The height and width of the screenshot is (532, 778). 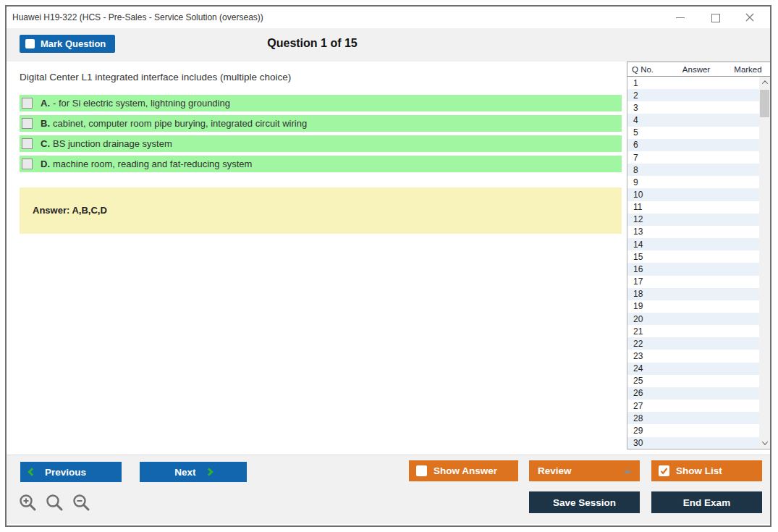 What do you see at coordinates (106, 143) in the screenshot?
I see `option-c-label: C.BS junction drainage system` at bounding box center [106, 143].